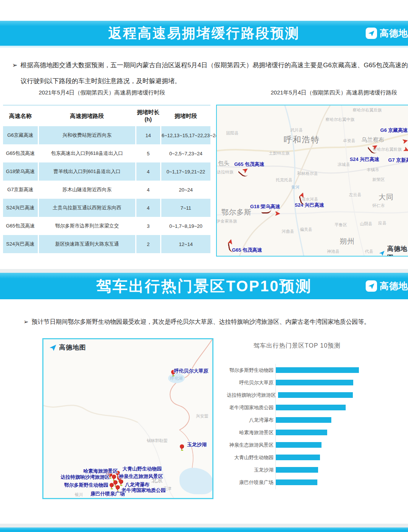 The height and width of the screenshot is (532, 408). What do you see at coordinates (20, 172) in the screenshot?
I see `table-cell: G18荣乌高速` at bounding box center [20, 172].